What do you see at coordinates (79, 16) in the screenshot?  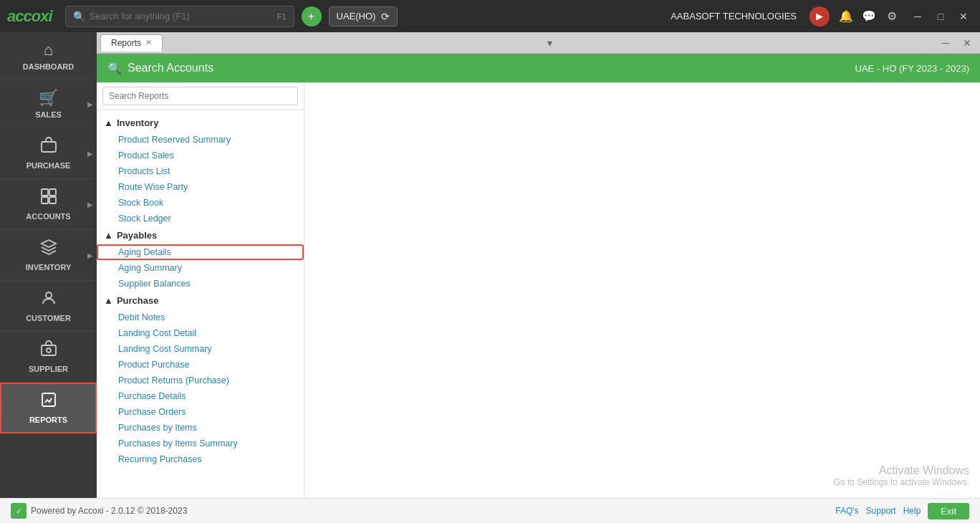 I see `search-icon: 🔍` at bounding box center [79, 16].